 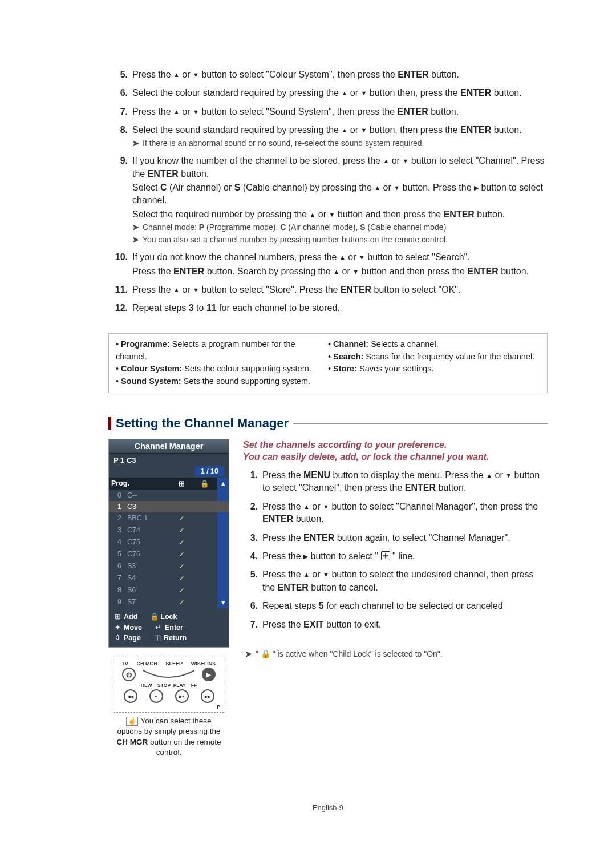 I want to click on step-line: Select the required number by pressing t…, so click(x=340, y=215).